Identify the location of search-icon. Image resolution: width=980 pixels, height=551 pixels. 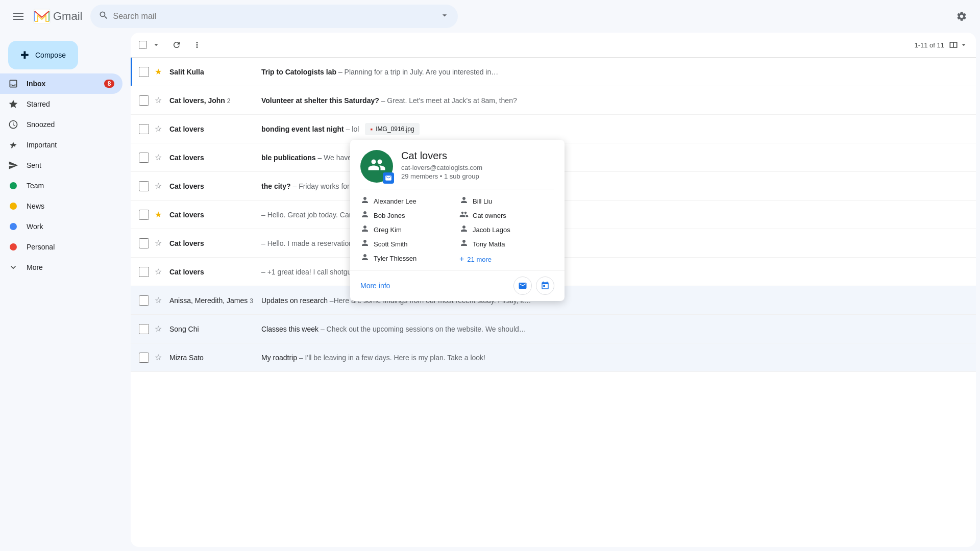
(104, 16).